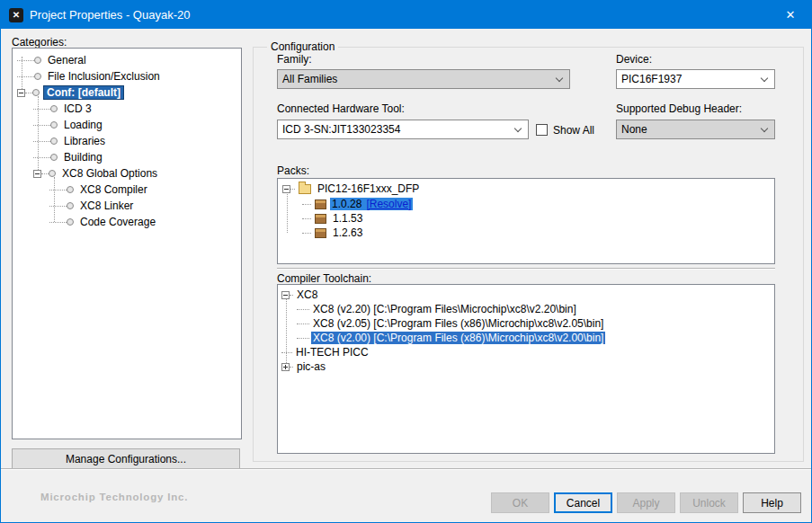  I want to click on category-item-loading: Loading, so click(126, 125).